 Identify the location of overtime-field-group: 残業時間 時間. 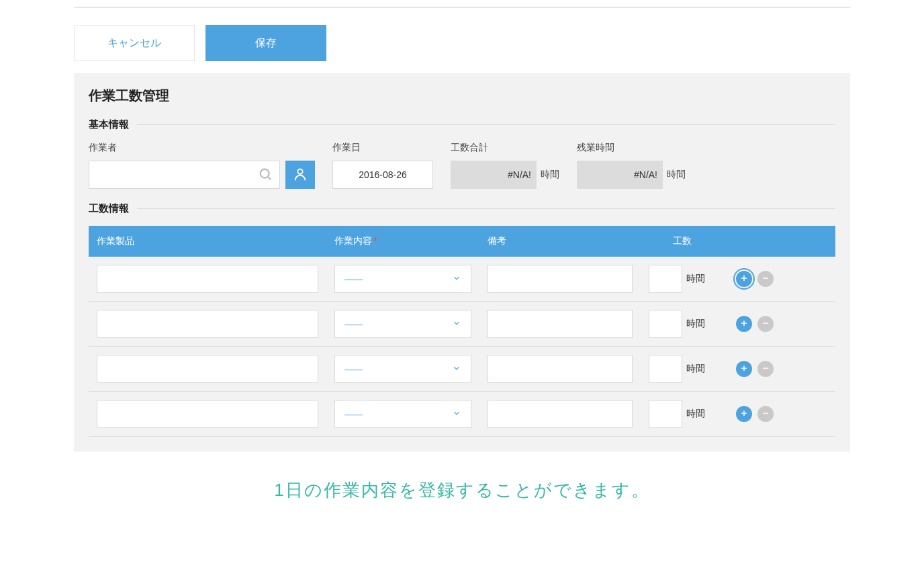
(631, 165).